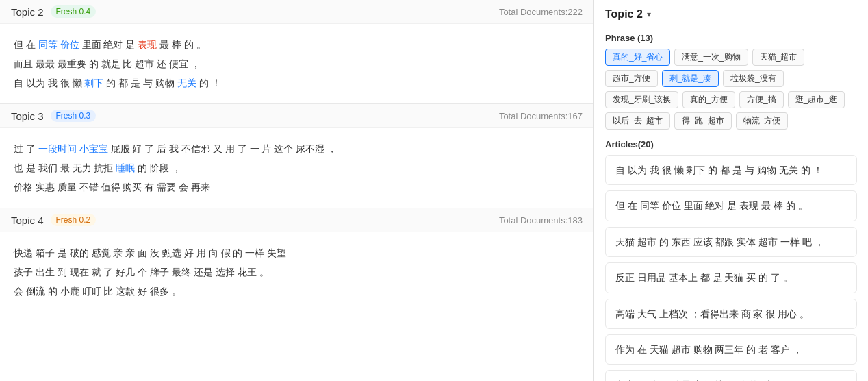  What do you see at coordinates (48, 45) in the screenshot?
I see `topic-highlight: 同等` at bounding box center [48, 45].